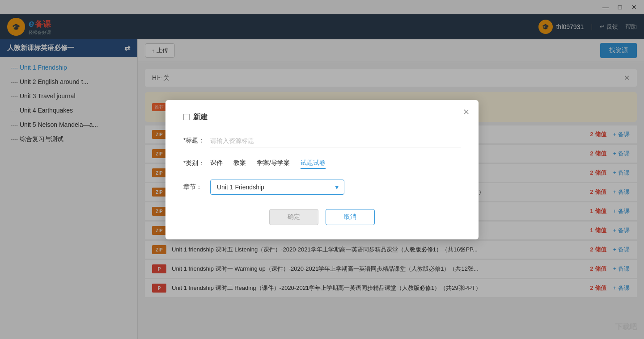  What do you see at coordinates (350, 217) in the screenshot?
I see `cancel-button: 取消` at bounding box center [350, 217].